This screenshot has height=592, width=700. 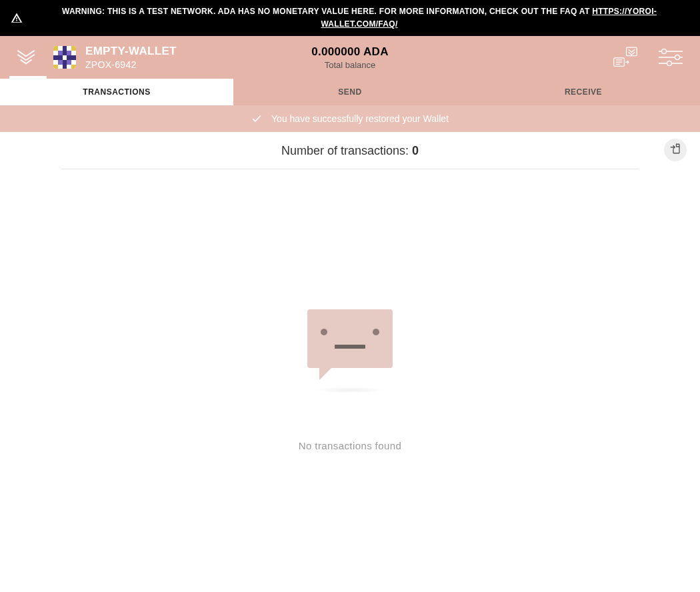 What do you see at coordinates (350, 145) in the screenshot?
I see `transactions-count-row: Number of transactions: 0` at bounding box center [350, 145].